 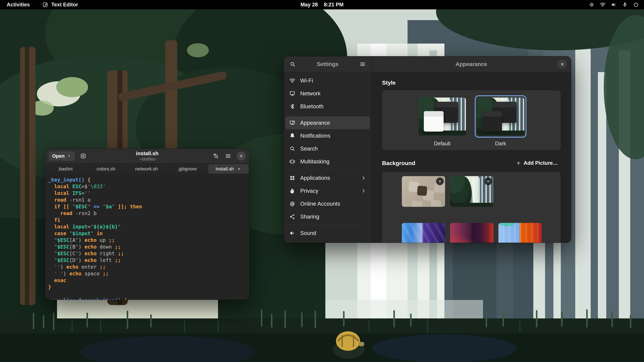 What do you see at coordinates (328, 241) in the screenshot?
I see `sidebar-item-power: Power` at bounding box center [328, 241].